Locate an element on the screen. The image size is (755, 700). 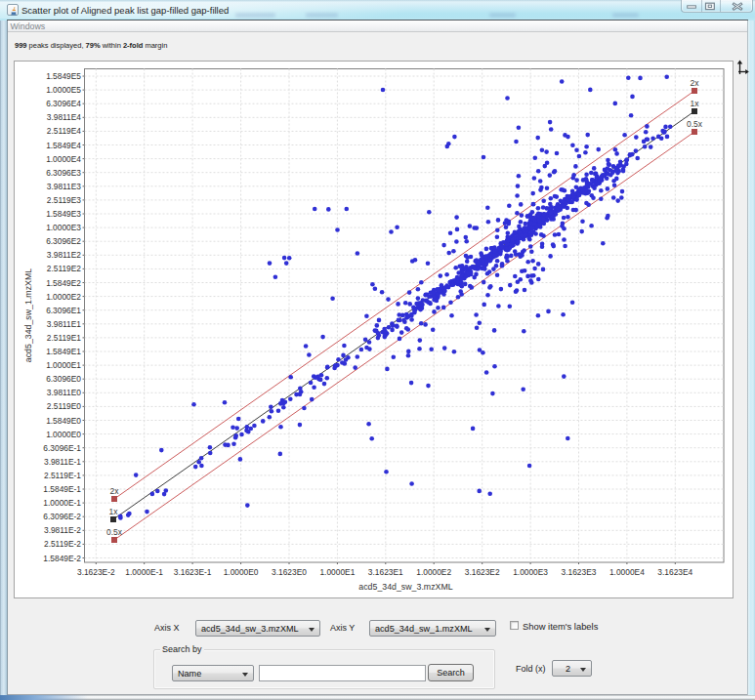
svg-text: 1.5849E1 is located at coordinates (63, 351).